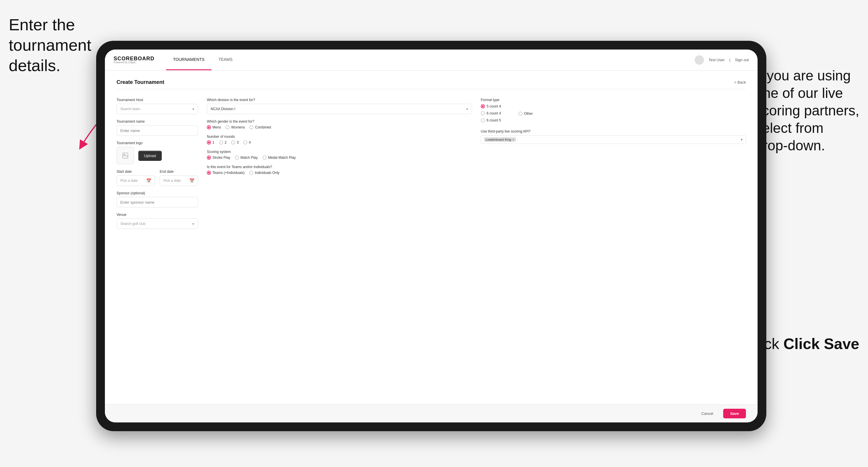  Describe the element at coordinates (150, 156) in the screenshot. I see `upload-button: Upload` at that location.